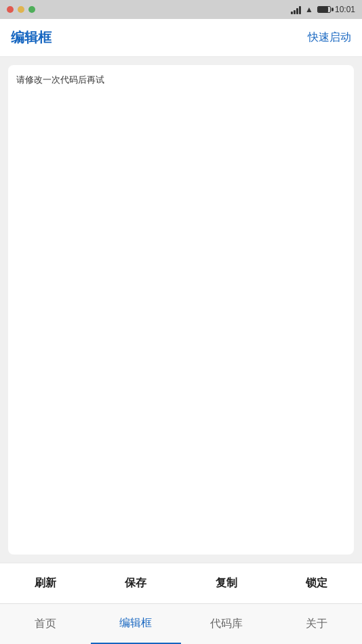 The height and width of the screenshot is (644, 362). I want to click on bottom-nav: 首页 编辑框 代码库 关于, so click(181, 624).